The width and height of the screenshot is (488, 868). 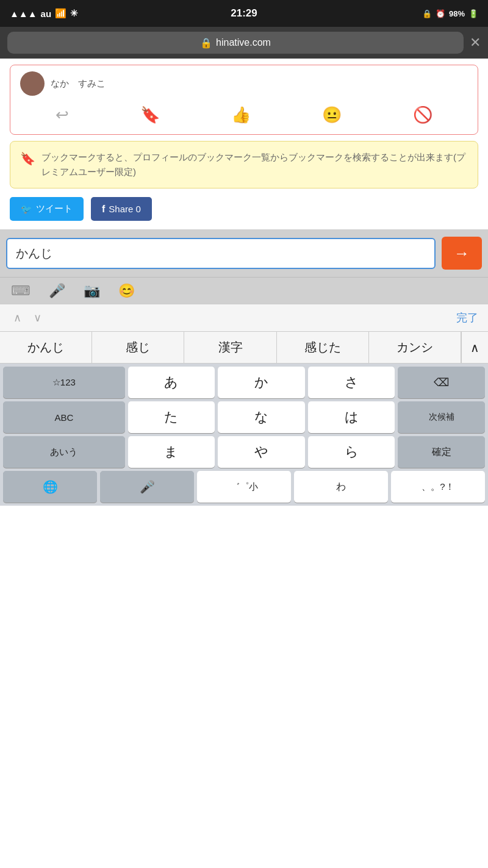 I want to click on suggestion-item-2: 漢字, so click(x=231, y=348).